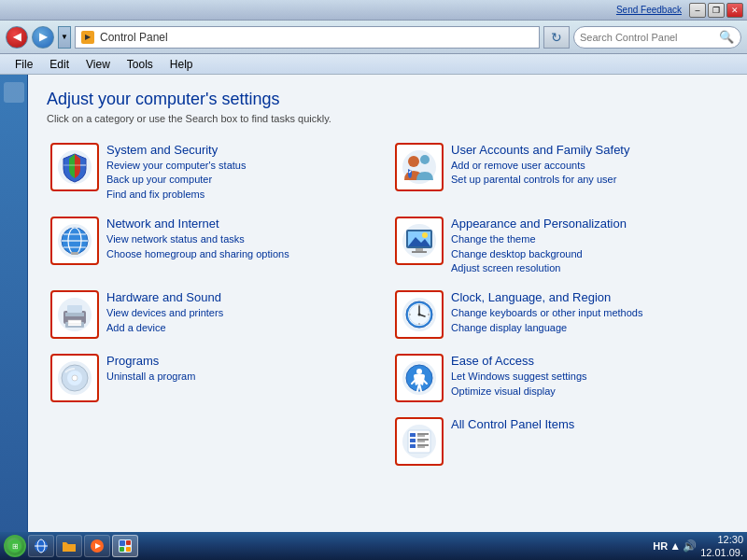 Image resolution: width=747 pixels, height=560 pixels. What do you see at coordinates (547, 314) in the screenshot?
I see `keyboard-methods-link: Change keyboards or other input methods` at bounding box center [547, 314].